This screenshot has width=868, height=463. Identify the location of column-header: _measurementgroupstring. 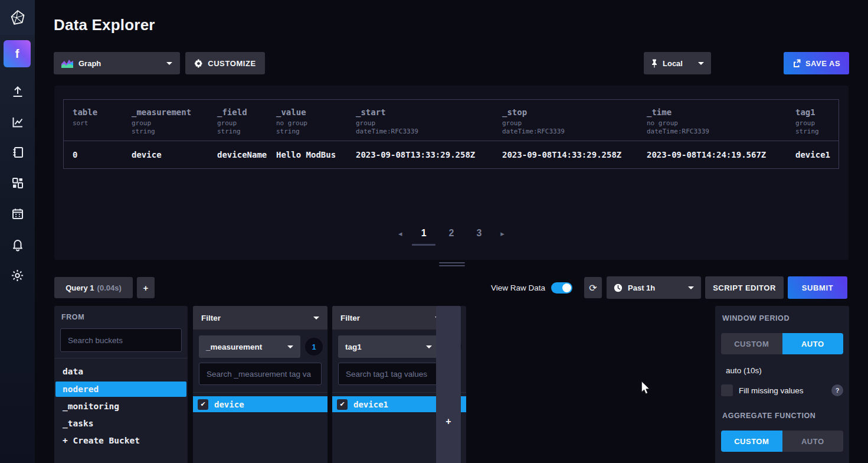
(175, 120).